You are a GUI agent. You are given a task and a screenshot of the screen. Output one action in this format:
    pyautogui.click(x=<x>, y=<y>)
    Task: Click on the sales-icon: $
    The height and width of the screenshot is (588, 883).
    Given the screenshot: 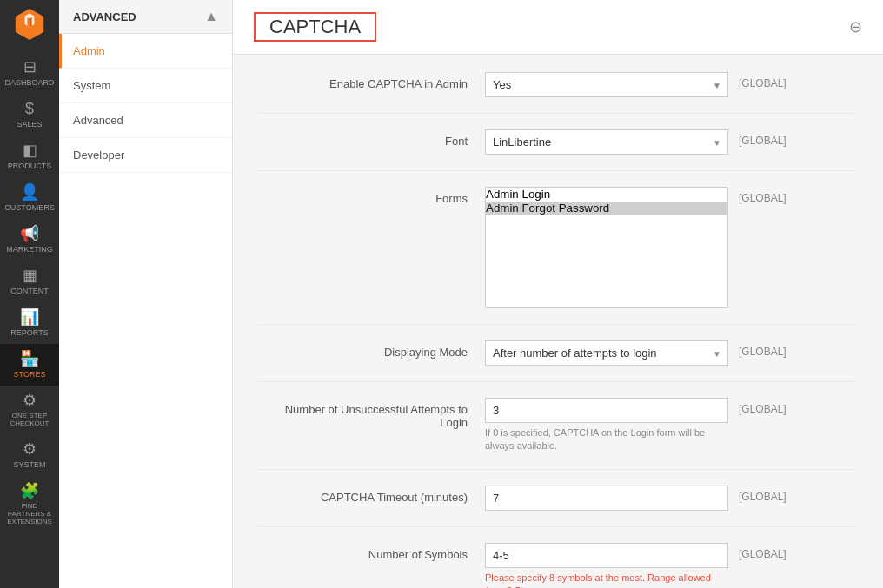 What is the action you would take?
    pyautogui.click(x=30, y=109)
    